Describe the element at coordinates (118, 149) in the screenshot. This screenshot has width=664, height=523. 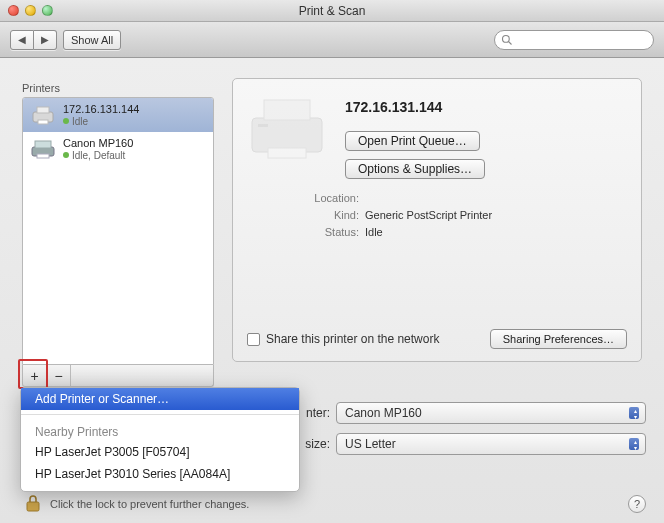
I see `printer-list-item: Canon MP160 Idle, Default` at that location.